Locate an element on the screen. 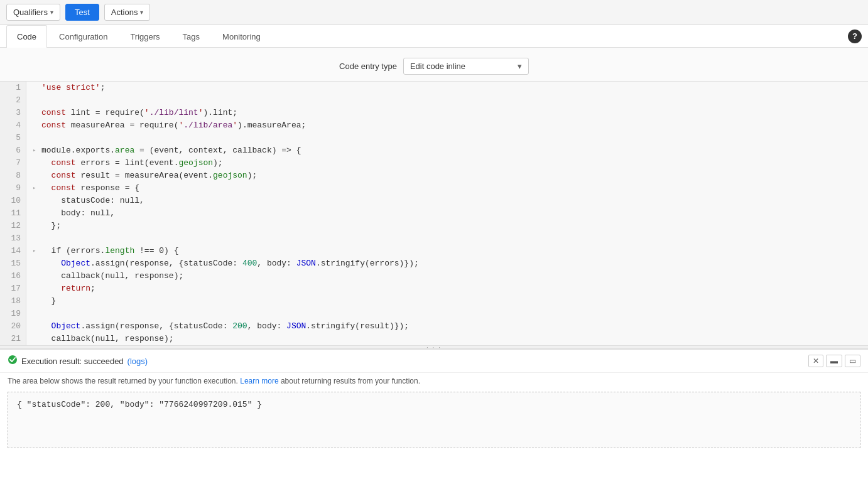  code-line-8: const result = measureArea(event.geojson… is located at coordinates (450, 176).